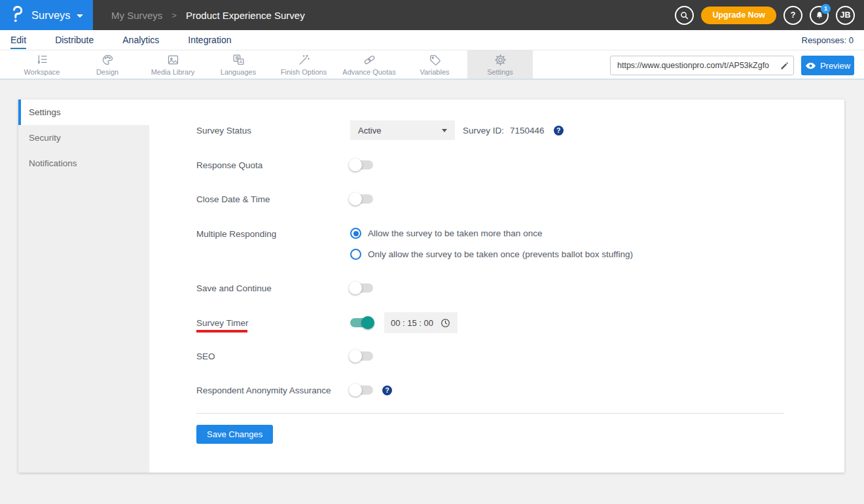 The width and height of the screenshot is (864, 504). Describe the element at coordinates (304, 60) in the screenshot. I see `magic-wand-icon` at that location.